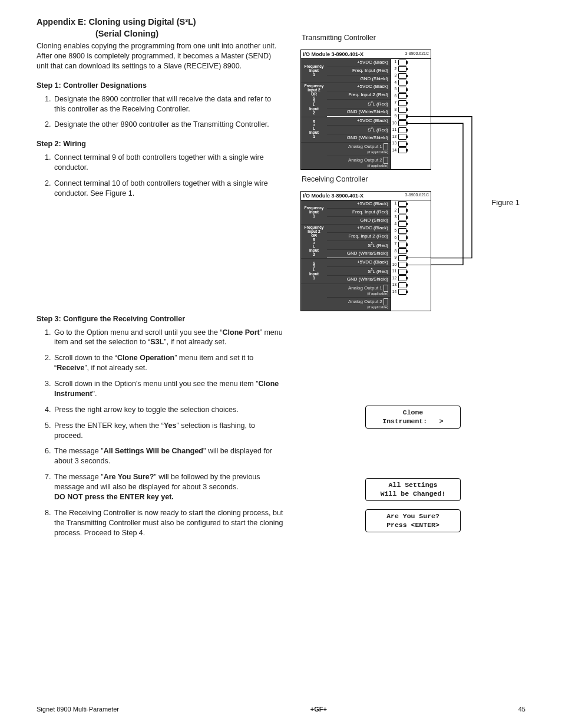  What do you see at coordinates (168, 456) in the screenshot?
I see `list-item: The message "All Settings Will be Change…` at bounding box center [168, 456].